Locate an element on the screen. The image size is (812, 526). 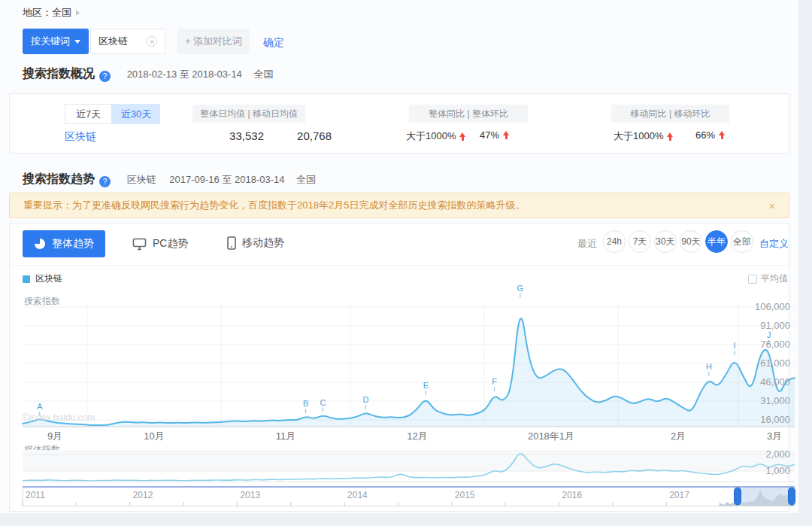
tab-pc-label: PC趋势 is located at coordinates (170, 244).